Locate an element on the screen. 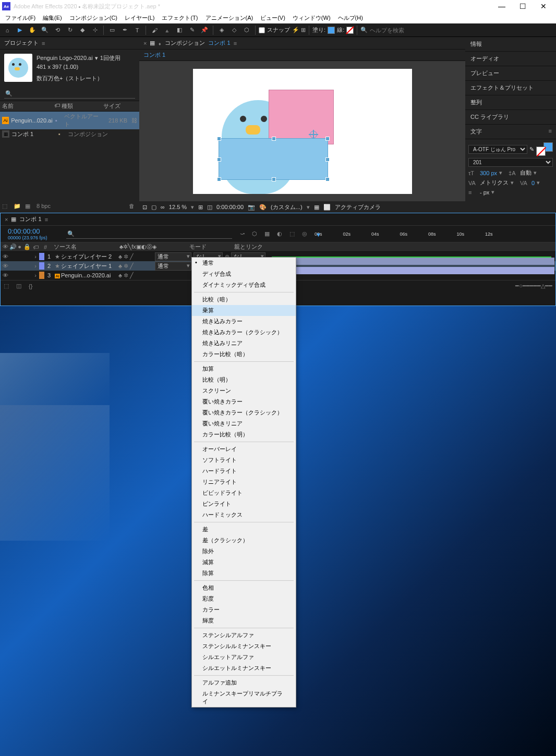 The width and height of the screenshot is (556, 756). blend-mode-item: シルエットアルファ is located at coordinates (244, 657).